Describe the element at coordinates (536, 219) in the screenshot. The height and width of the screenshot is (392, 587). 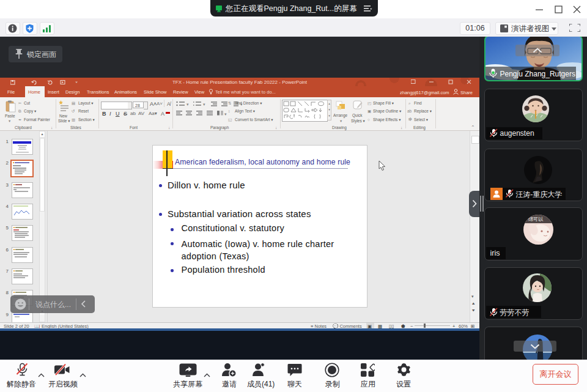
I see `svg-text: 绵可以` at that location.